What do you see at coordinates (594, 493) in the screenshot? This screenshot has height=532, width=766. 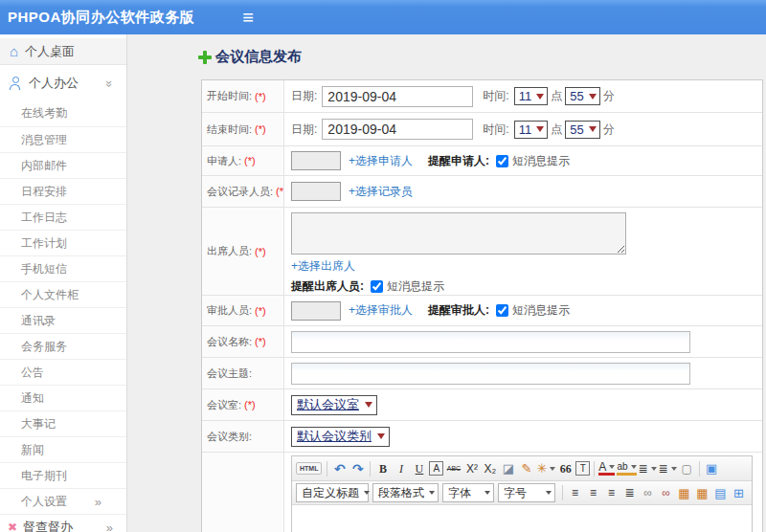 I see `align-center-icon: ≡` at bounding box center [594, 493].